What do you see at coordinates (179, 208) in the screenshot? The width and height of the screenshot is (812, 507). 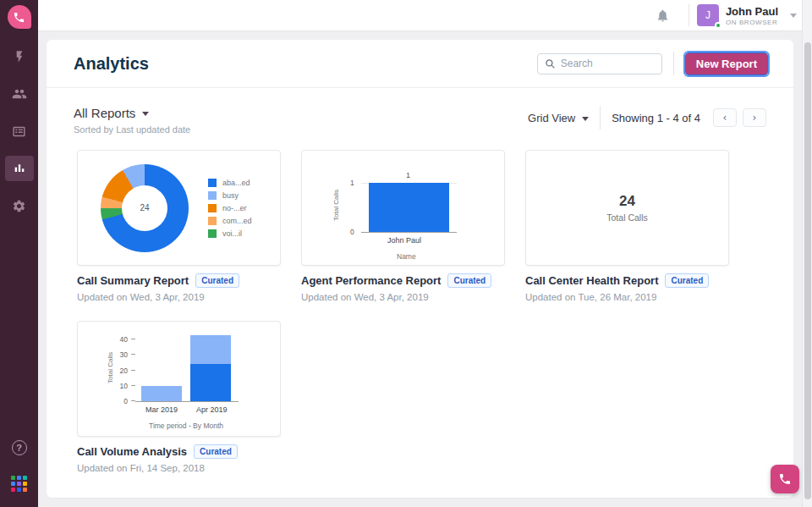 I see `call-summary-chart-thumbnail: 24 aba...edbusyno-...ercom...edvoi...il` at bounding box center [179, 208].